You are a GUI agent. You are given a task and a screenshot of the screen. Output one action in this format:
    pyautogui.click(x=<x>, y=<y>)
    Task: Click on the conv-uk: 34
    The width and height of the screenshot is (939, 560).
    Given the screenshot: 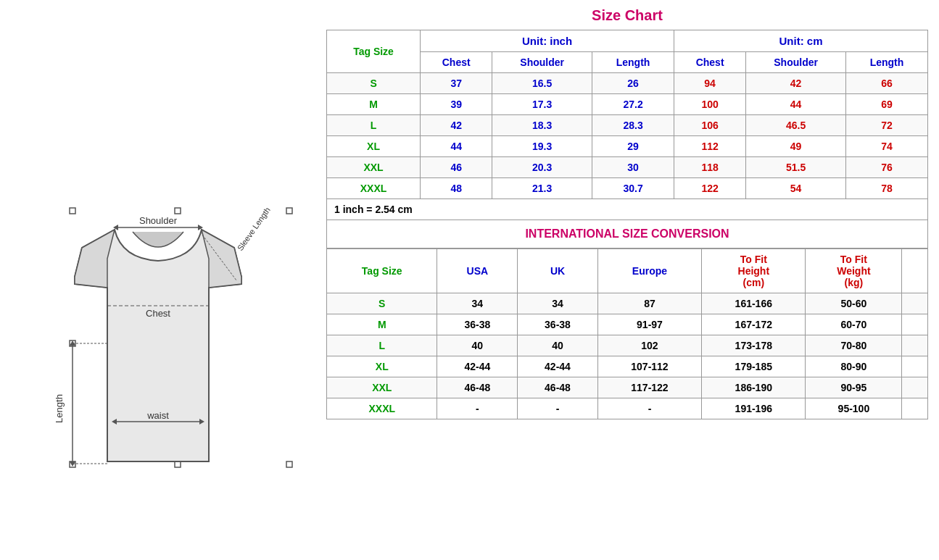 What is the action you would take?
    pyautogui.click(x=558, y=304)
    